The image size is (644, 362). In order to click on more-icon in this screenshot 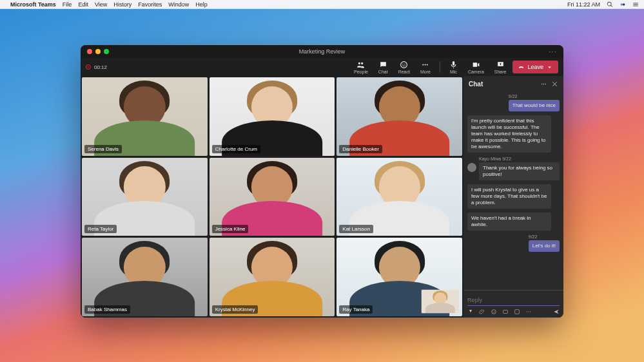, I will do `click(425, 64)`.